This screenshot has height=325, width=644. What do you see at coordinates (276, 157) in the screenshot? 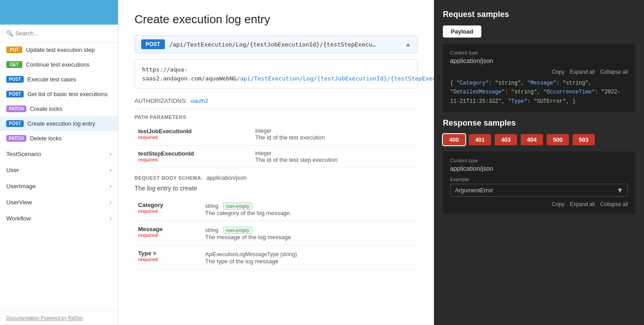
I see `param-row-testStepExecutionId: testStepExecutionId required integer The…` at bounding box center [276, 157].